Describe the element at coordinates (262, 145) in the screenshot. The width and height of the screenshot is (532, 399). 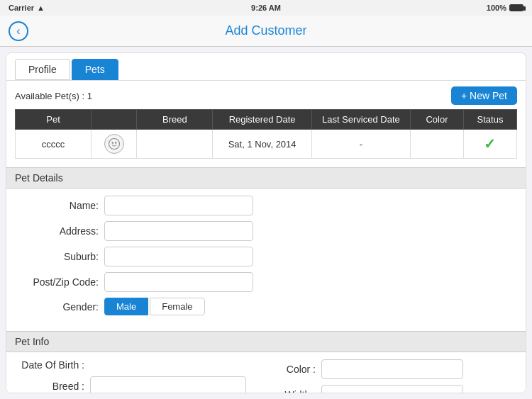
I see `cell-registered-date: Sat, 1 Nov, 2014` at that location.